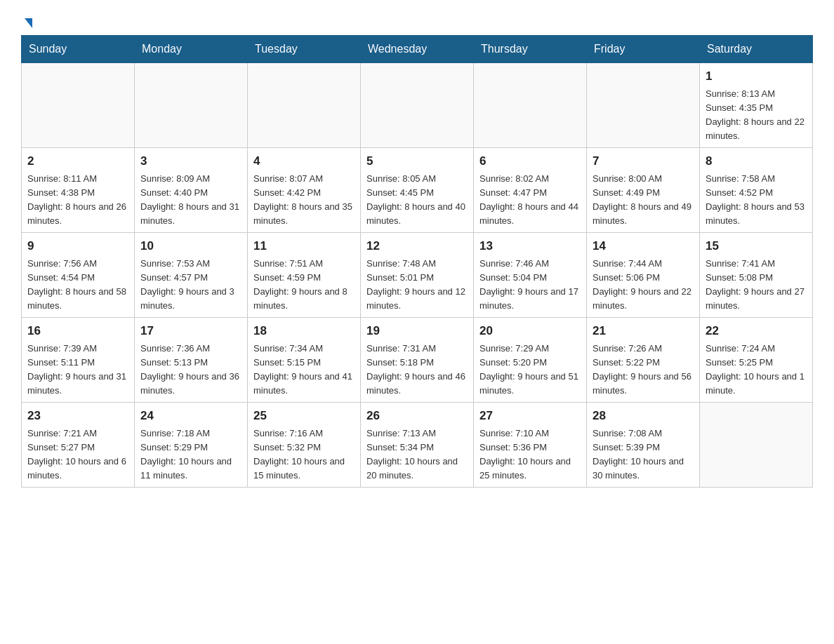  Describe the element at coordinates (417, 49) in the screenshot. I see `calendar-header: SundayMondayTuesdayWednesdayThursdayFrid…` at that location.